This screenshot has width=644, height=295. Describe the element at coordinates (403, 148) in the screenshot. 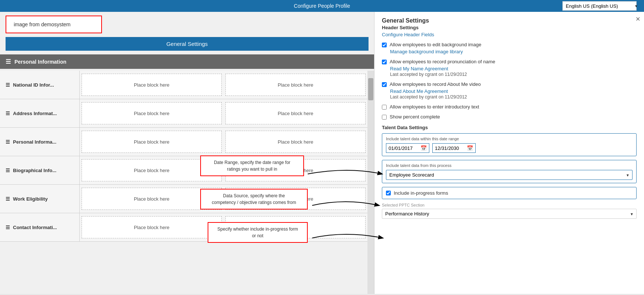

I see `date-start-input` at that location.